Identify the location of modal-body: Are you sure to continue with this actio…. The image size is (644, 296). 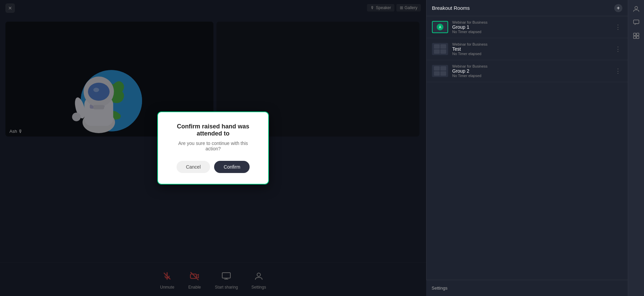
(213, 146).